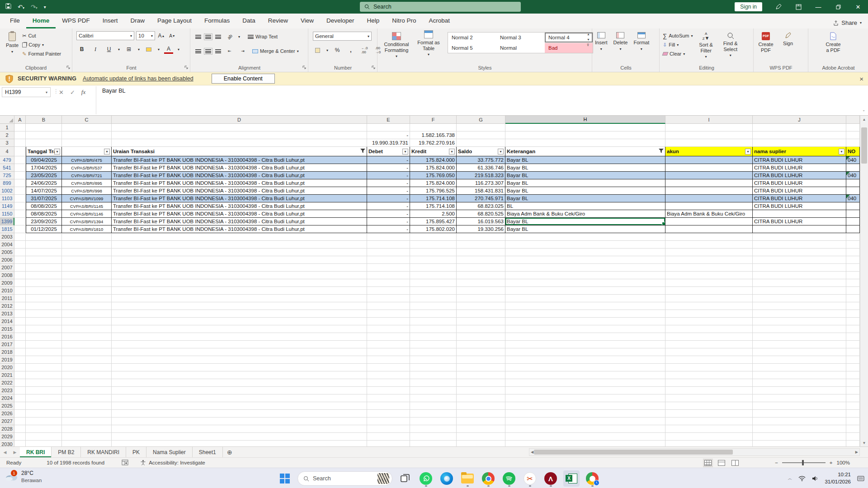 The width and height of the screenshot is (868, 488). What do you see at coordinates (161, 36) in the screenshot?
I see `increase-font-icon: A▲` at bounding box center [161, 36].